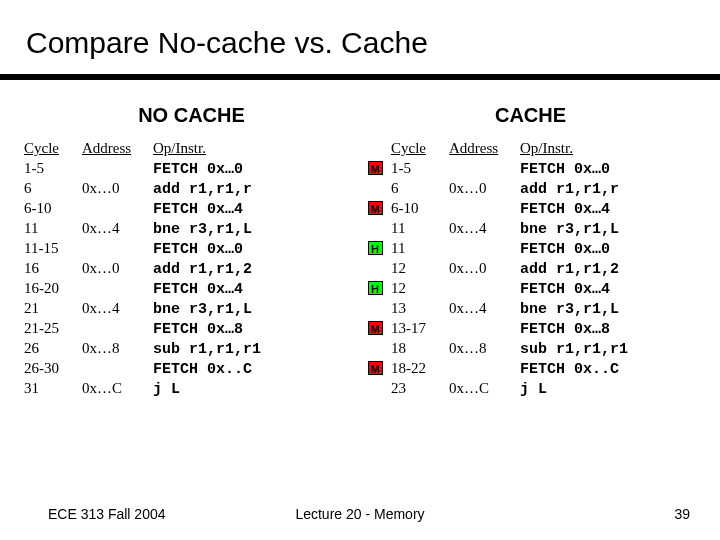  What do you see at coordinates (146, 309) in the screenshot?
I see `table-row: 210x…4bne r3,r1,L` at bounding box center [146, 309].